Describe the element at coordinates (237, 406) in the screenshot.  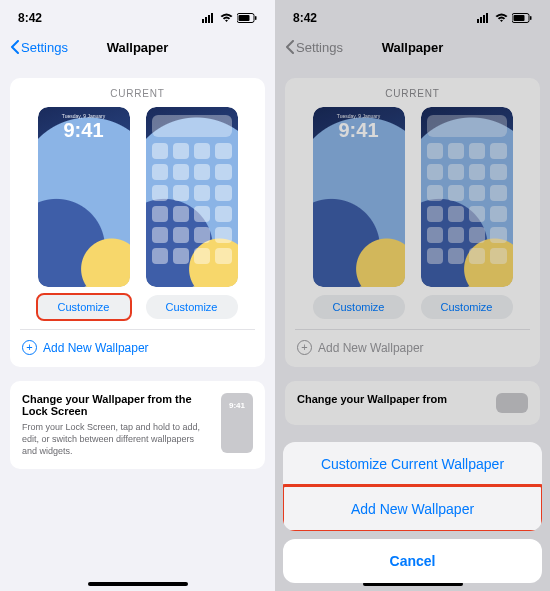
I see `mini-phone-time: 9:41` at that location.